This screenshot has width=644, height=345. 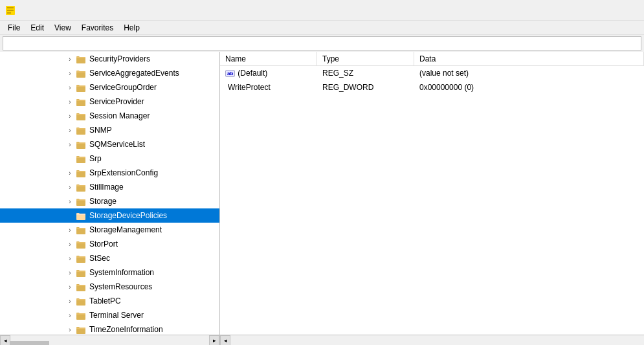 I want to click on tree-item: › Storage, so click(x=110, y=201).